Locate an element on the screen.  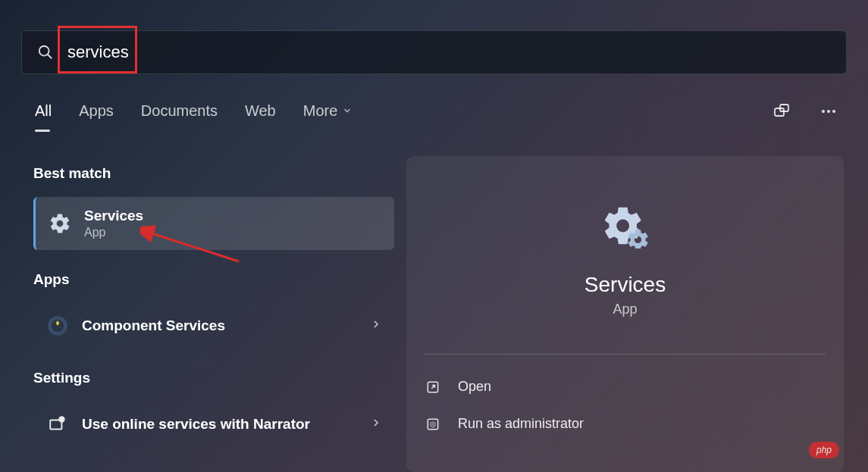
action-label: Run as administrator is located at coordinates (521, 424).